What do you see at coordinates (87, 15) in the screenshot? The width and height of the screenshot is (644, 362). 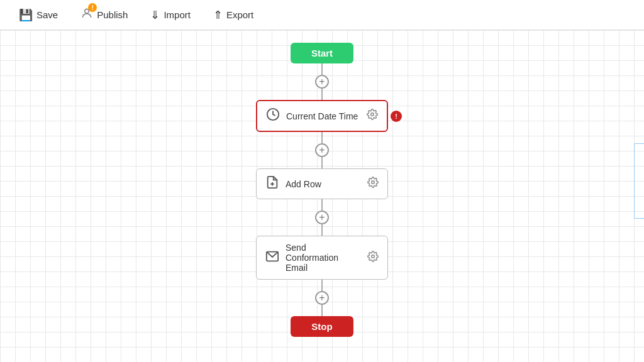 I see `publish-warning-wrapper: !` at bounding box center [87, 15].